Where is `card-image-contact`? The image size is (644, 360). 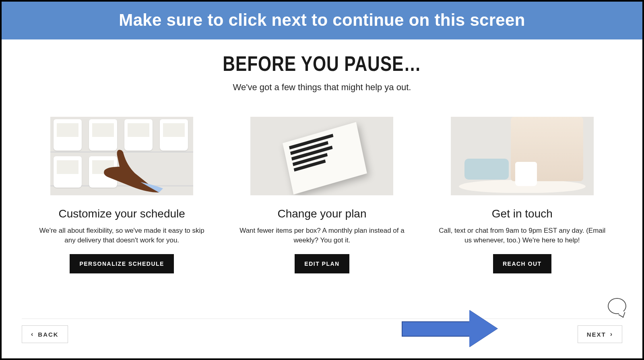 card-image-contact is located at coordinates (522, 156).